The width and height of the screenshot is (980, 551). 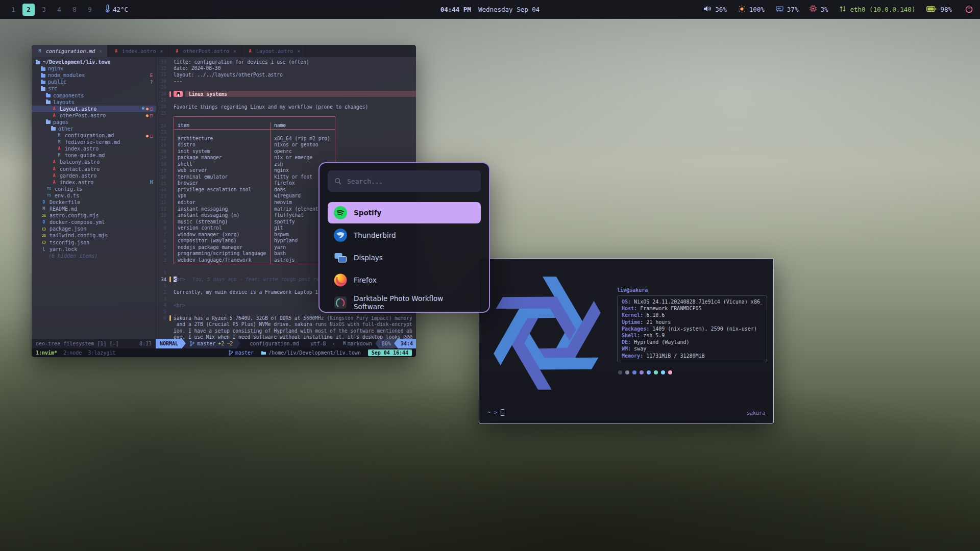 What do you see at coordinates (63, 209) in the screenshot?
I see `tree-item-label: README.md` at bounding box center [63, 209].